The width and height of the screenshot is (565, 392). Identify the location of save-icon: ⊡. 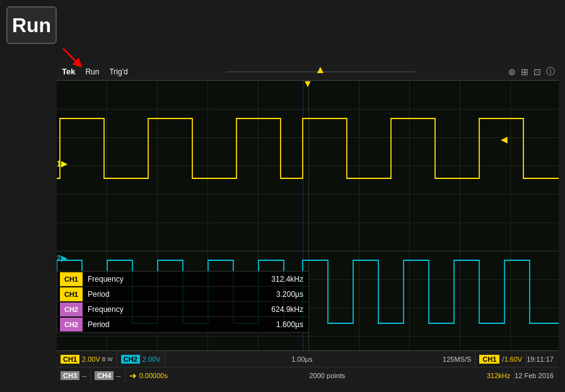
(537, 72).